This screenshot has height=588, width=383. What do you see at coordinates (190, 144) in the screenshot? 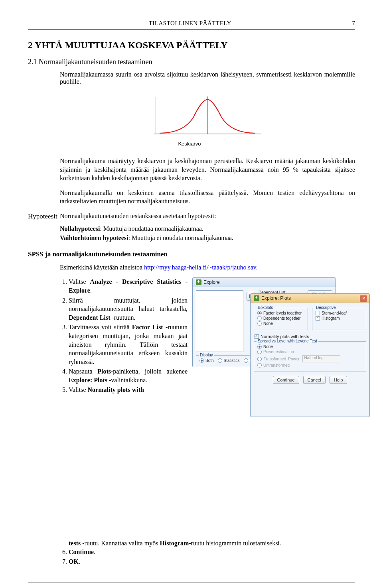
I see `bell-label: Keskiarvo` at bounding box center [190, 144].